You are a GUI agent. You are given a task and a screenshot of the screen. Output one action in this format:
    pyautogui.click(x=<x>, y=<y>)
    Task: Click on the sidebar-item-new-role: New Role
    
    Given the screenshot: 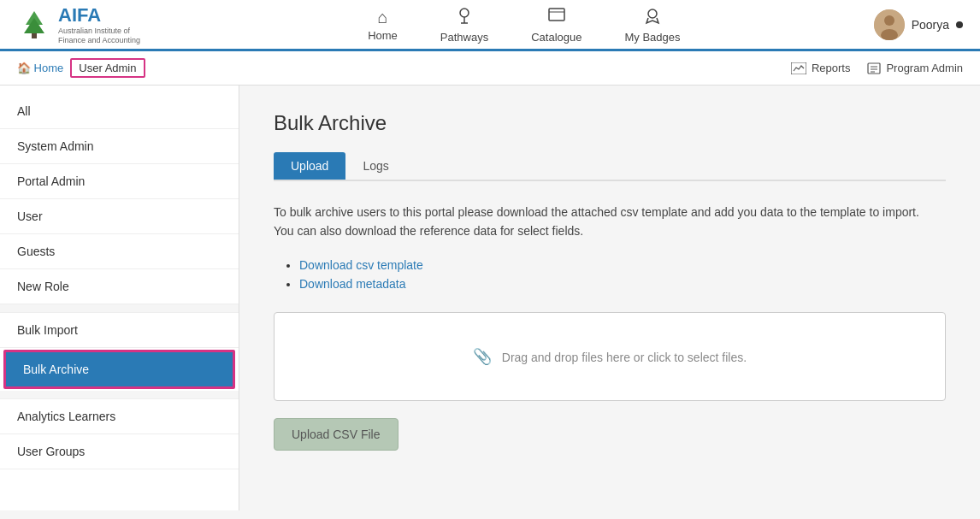 What is the action you would take?
    pyautogui.click(x=120, y=287)
    